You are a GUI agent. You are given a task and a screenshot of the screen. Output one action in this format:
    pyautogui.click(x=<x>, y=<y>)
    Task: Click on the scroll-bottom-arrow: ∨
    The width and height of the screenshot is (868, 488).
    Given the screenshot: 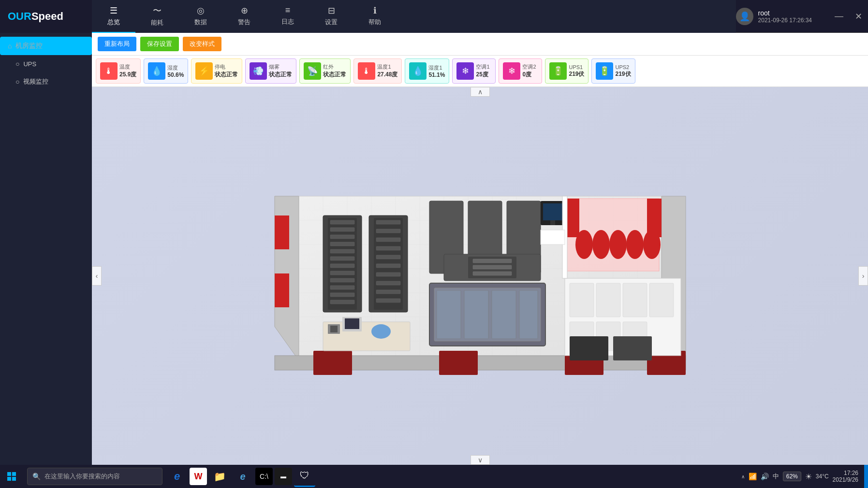 What is the action you would take?
    pyautogui.click(x=480, y=460)
    